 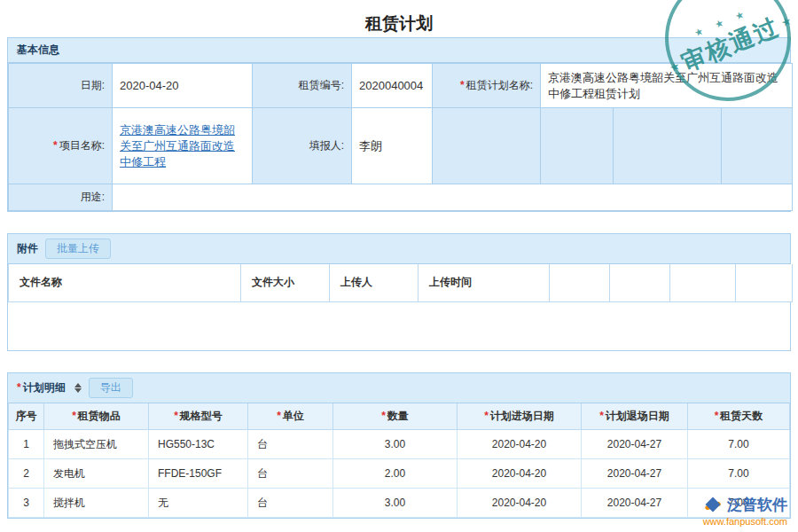 I want to click on cell-qty: 2.00, so click(x=395, y=473).